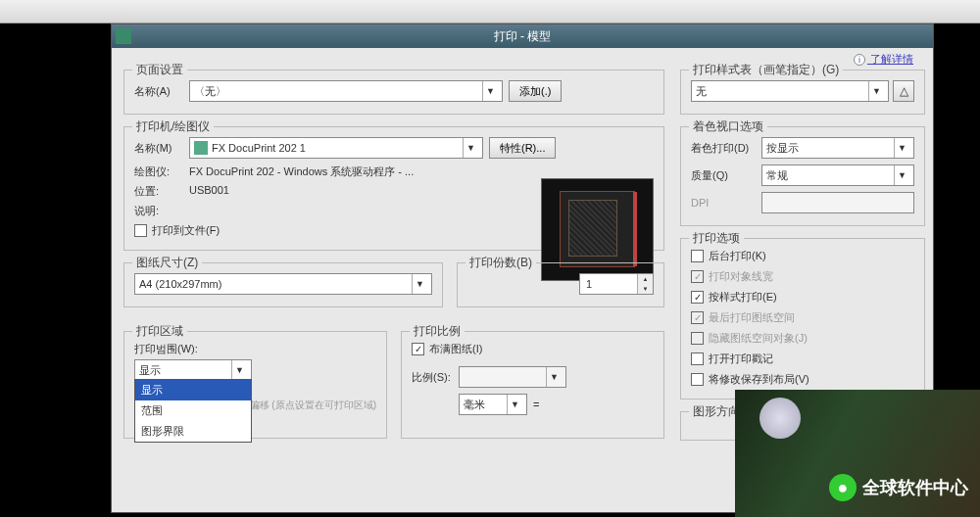  Describe the element at coordinates (561, 285) in the screenshot. I see `copies-group: 打印份数(B) 1 ▲ ▼` at that location.